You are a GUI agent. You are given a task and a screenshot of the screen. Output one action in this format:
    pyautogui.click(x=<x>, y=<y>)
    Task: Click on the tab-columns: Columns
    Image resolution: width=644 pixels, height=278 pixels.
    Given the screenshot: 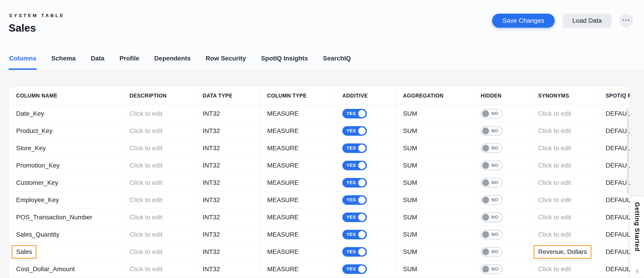 What is the action you would take?
    pyautogui.click(x=23, y=62)
    